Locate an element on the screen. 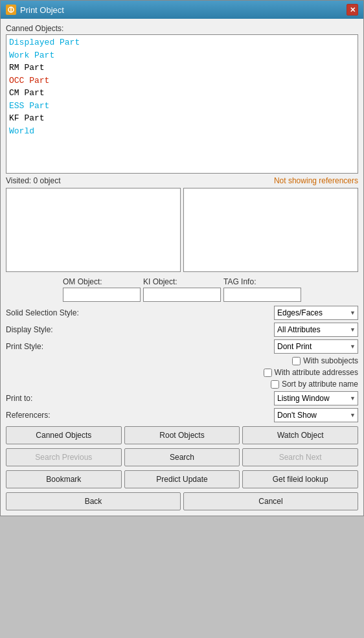 This screenshot has width=364, height=638. search-button: Search is located at coordinates (183, 457).